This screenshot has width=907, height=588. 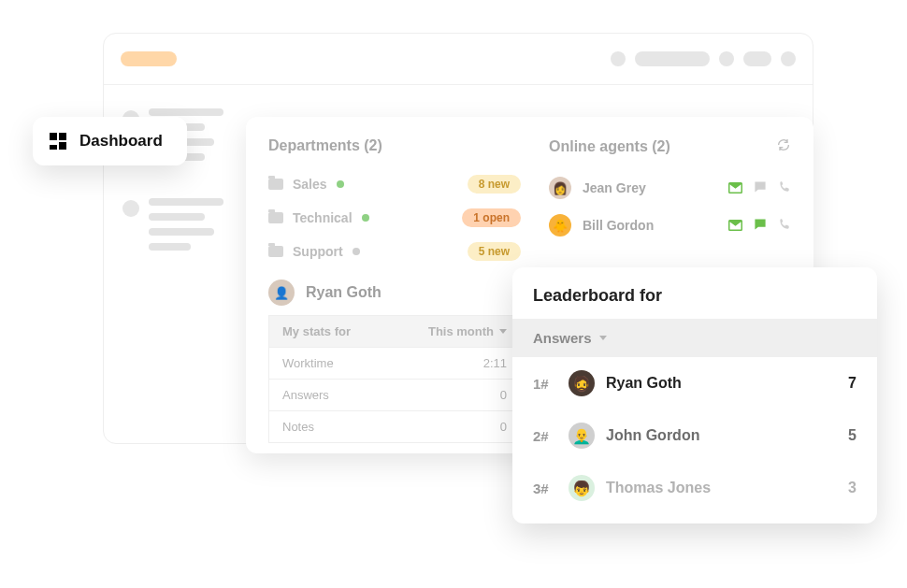 I want to click on leaderboard-filter-label: Answers, so click(x=563, y=338).